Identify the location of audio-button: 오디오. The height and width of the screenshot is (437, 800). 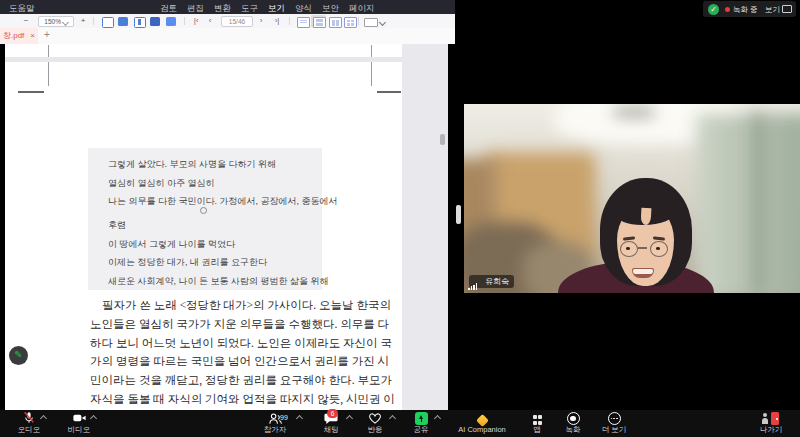
(29, 424).